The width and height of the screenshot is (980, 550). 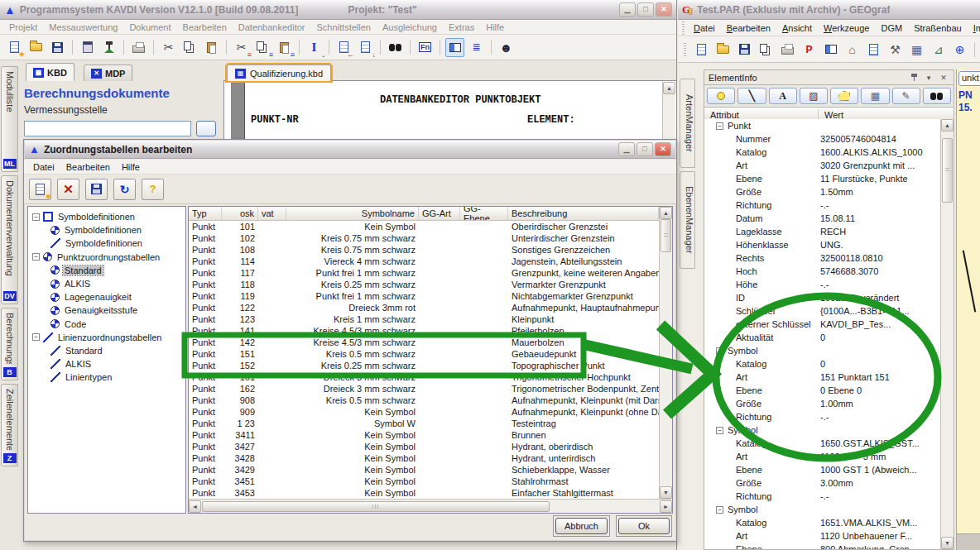 I want to click on table-row: Punkt909Kein SymbolAufnahmepunkt, Kleinp…, so click(x=424, y=412).